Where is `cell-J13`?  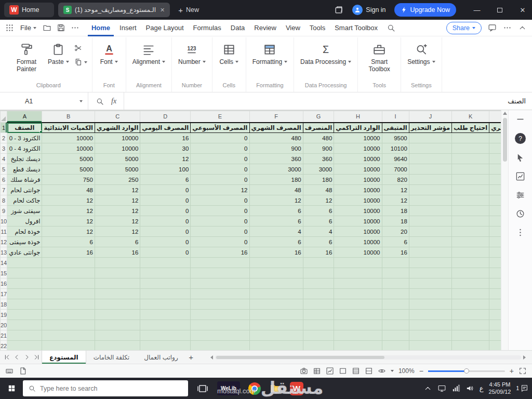
cell-J13 is located at coordinates (430, 252).